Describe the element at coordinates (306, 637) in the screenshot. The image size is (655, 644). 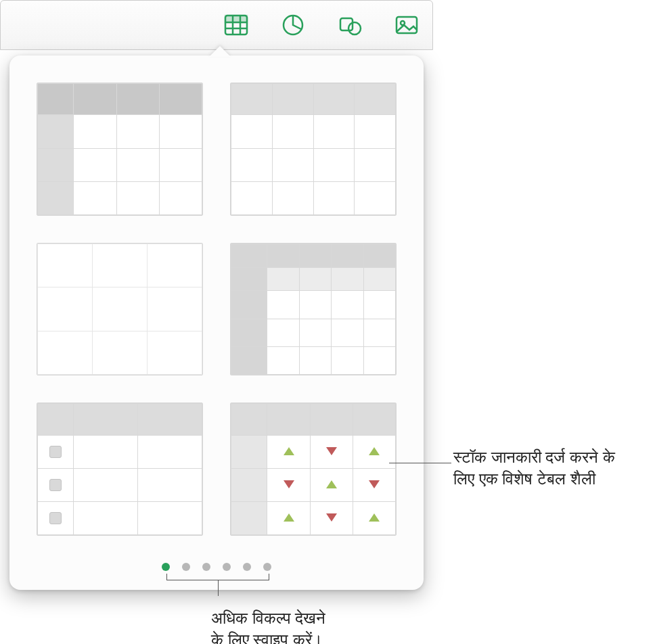
I see `callout-text: के लिए स्वाइप करें।` at that location.